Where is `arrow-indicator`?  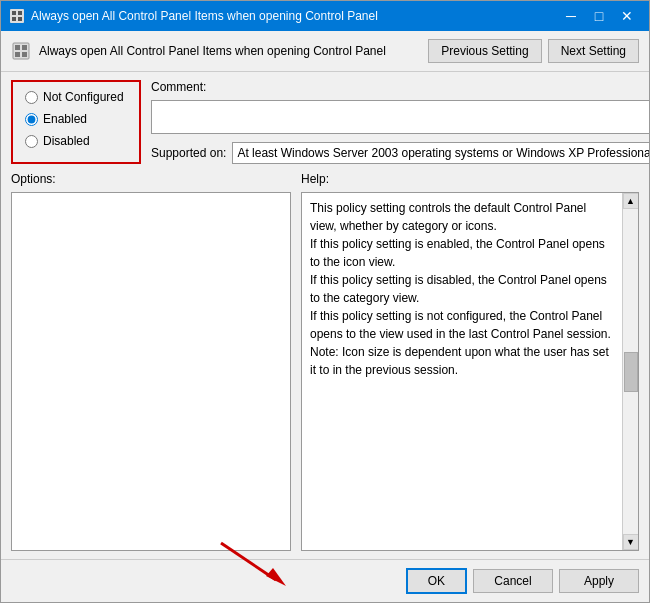 arrow-indicator is located at coordinates (251, 563).